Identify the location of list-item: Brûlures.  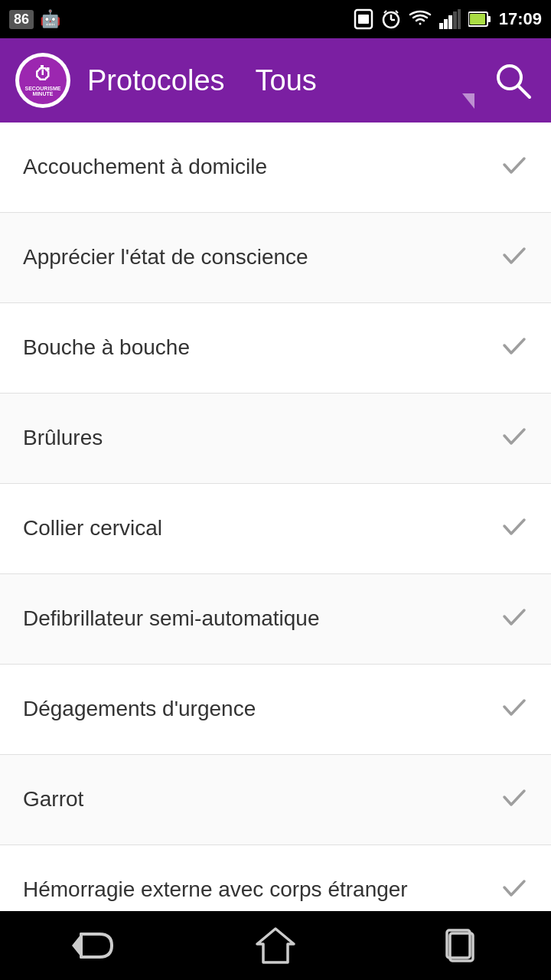
(276, 439).